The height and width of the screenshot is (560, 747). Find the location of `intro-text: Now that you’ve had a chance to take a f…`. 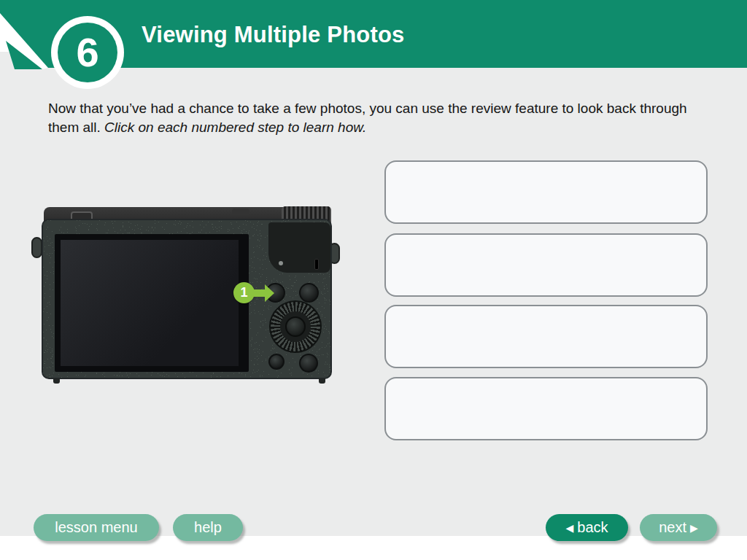

intro-text: Now that you’ve had a chance to take a f… is located at coordinates (376, 118).